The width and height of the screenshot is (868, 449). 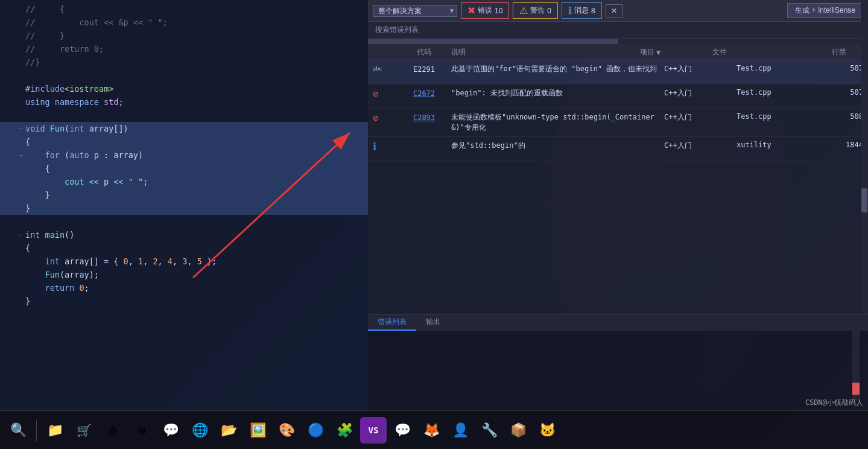 What do you see at coordinates (851, 52) in the screenshot?
I see `col-header-suppress: 禁` at bounding box center [851, 52].